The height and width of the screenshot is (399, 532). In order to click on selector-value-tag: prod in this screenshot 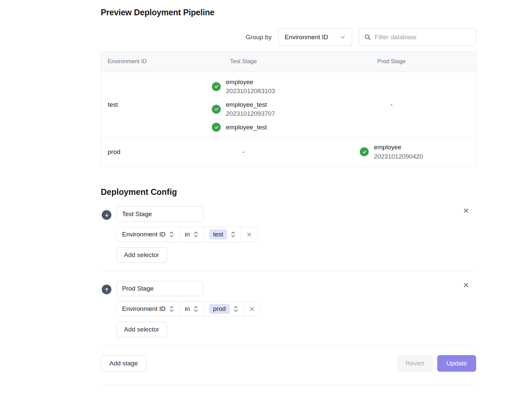, I will do `click(219, 309)`.